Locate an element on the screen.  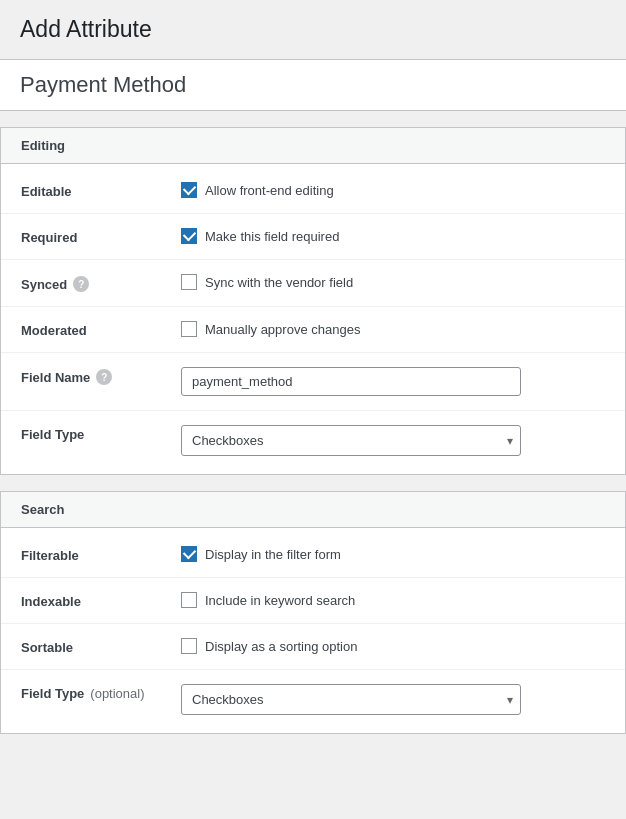
control-required: Make this field required is located at coordinates (393, 236).